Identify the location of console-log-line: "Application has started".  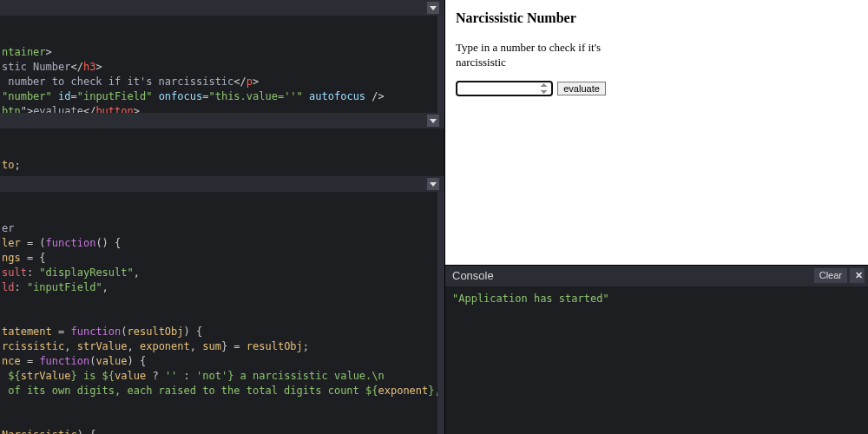
(531, 299).